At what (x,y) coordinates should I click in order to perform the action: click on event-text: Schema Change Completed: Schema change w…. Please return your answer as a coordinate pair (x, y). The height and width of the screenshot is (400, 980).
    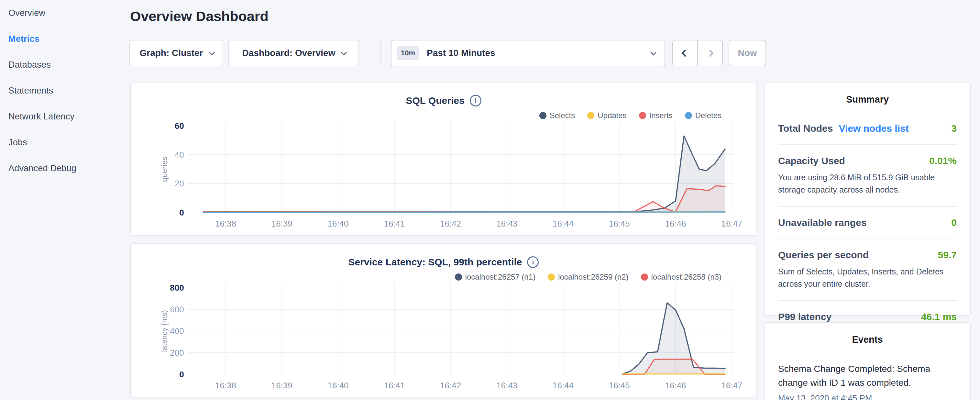
    Looking at the image, I should click on (867, 376).